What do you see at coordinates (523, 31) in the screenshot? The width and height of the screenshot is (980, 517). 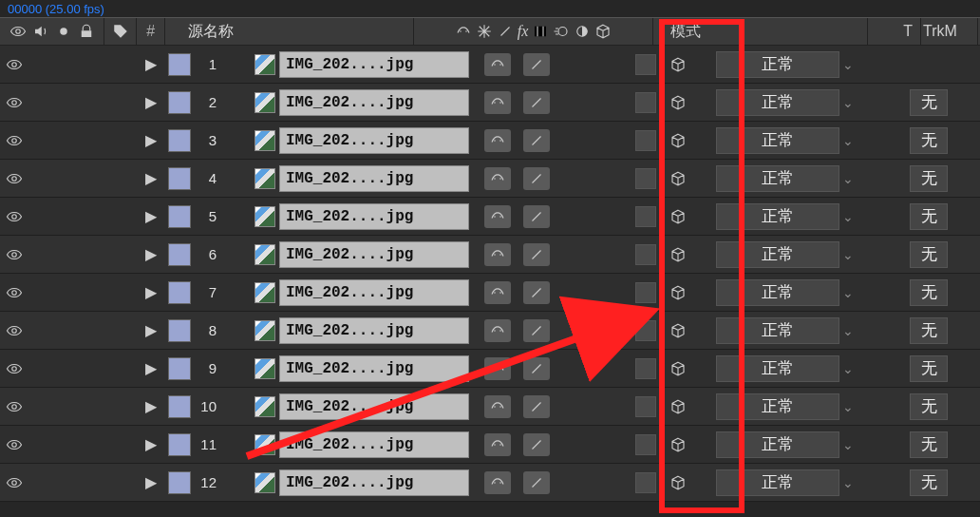 I see `fx-icon: fx` at bounding box center [523, 31].